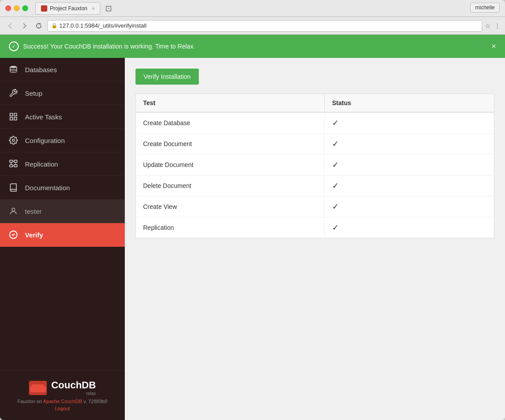 This screenshot has width=505, height=420. What do you see at coordinates (315, 144) in the screenshot?
I see `table-row: Create Document ✓` at bounding box center [315, 144].